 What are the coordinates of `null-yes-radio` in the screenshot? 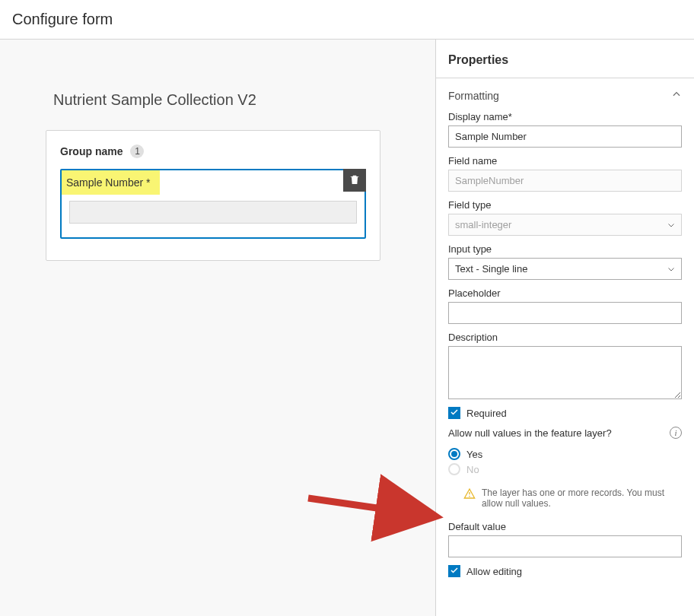 It's located at (454, 454).